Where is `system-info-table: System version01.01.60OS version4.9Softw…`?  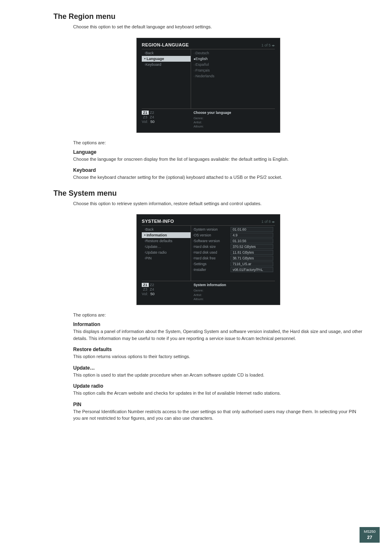
system-info-table: System version01.01.60OS version4.9Softw… is located at coordinates (233, 253).